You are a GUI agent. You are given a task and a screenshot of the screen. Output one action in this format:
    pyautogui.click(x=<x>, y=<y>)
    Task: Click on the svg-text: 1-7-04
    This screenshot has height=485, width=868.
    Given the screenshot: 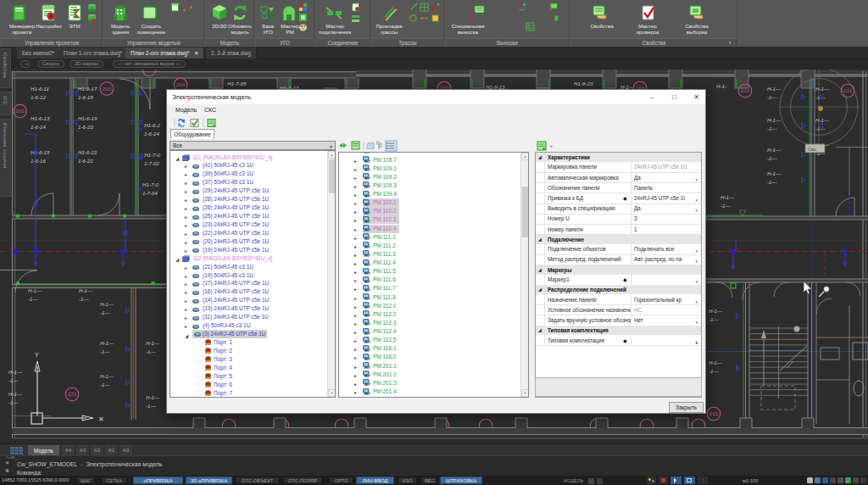 What is the action you would take?
    pyautogui.click(x=150, y=193)
    